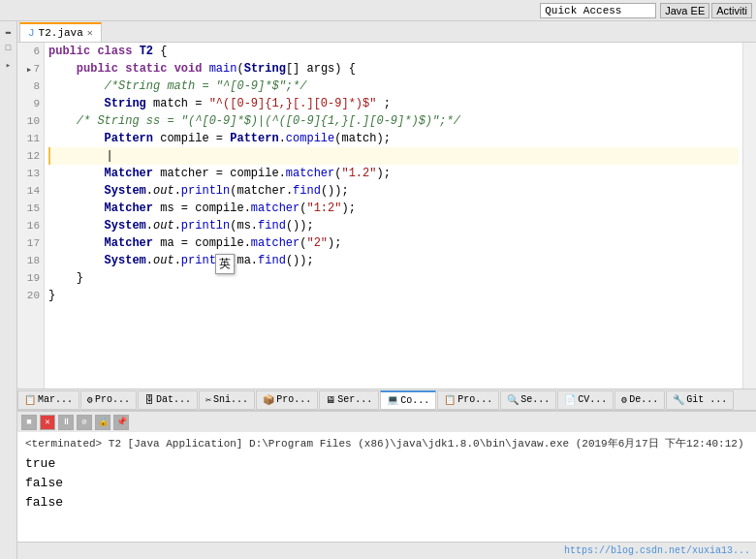 The width and height of the screenshot is (756, 559). Describe the element at coordinates (126, 226) in the screenshot. I see `token: System` at that location.